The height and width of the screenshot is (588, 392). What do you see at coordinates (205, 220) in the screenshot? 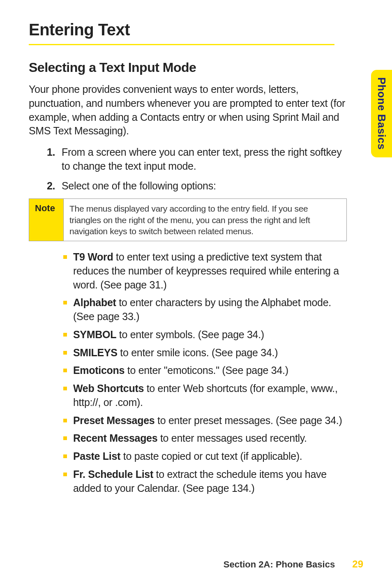
I see `note-text: The menus displayed vary according to th…` at bounding box center [205, 220].